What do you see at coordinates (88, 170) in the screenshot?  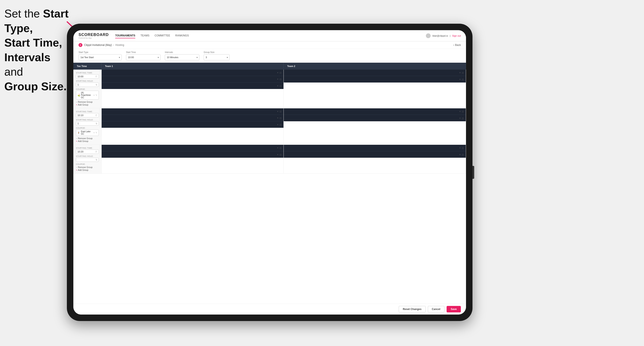 I see `add-group-link-2: + Add Group` at bounding box center [88, 170].